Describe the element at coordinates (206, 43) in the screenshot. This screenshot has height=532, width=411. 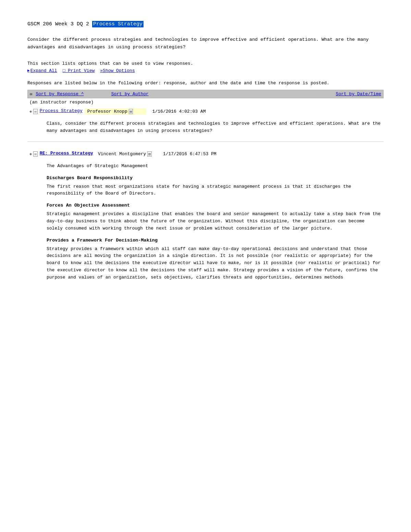
I see `page-description: Consider the different process strategie…` at that location.